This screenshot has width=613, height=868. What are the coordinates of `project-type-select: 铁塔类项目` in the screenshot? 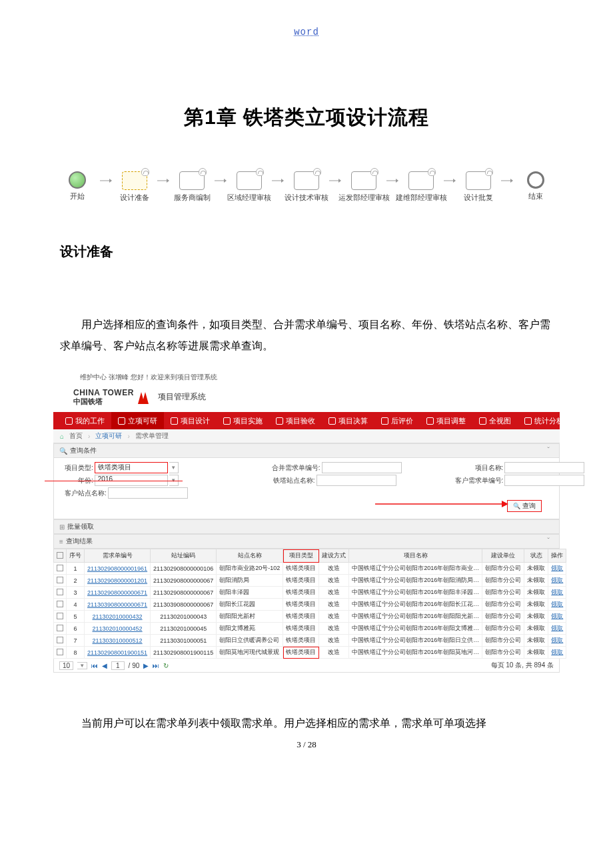 It's located at (131, 468).